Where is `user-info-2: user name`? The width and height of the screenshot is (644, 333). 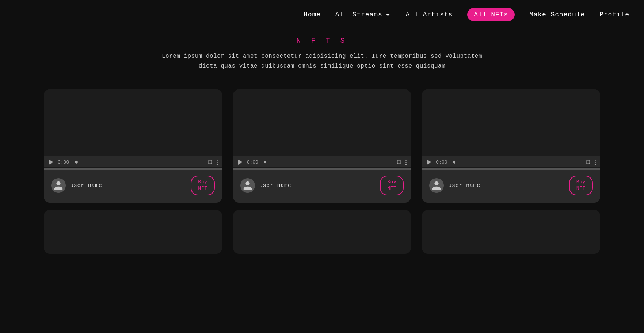 user-info-2: user name is located at coordinates (266, 185).